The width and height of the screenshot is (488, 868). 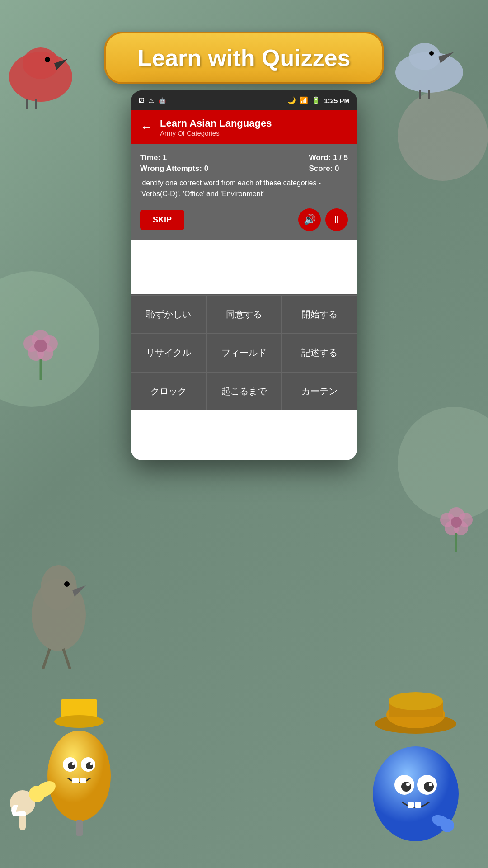 I want to click on quiz-description: Identify one correct word from each of t…, so click(x=244, y=189).